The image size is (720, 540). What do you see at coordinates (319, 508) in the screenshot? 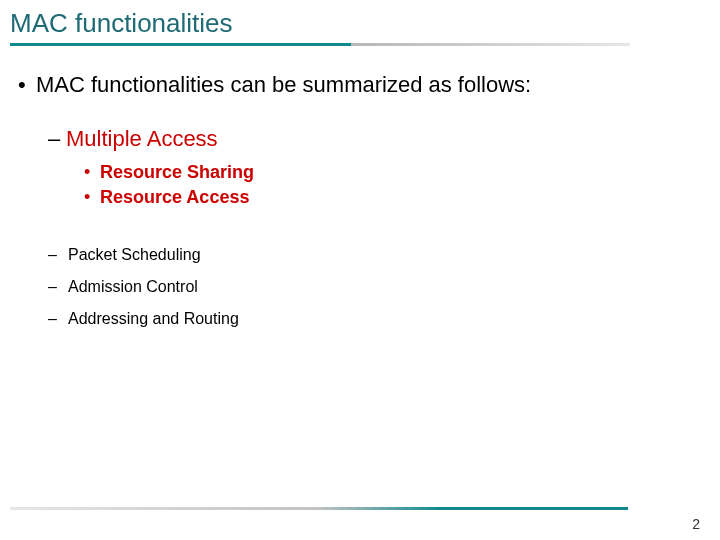
I see `footer-rule` at bounding box center [319, 508].